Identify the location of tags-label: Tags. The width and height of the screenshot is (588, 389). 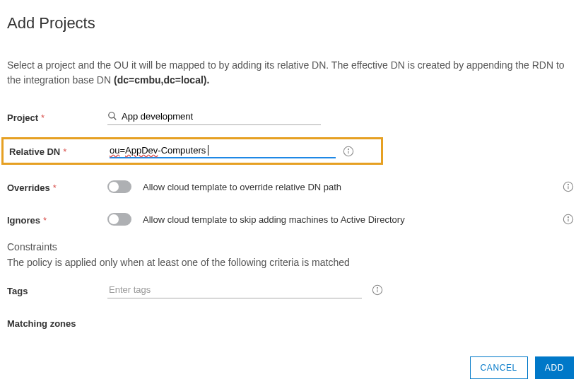
(57, 290).